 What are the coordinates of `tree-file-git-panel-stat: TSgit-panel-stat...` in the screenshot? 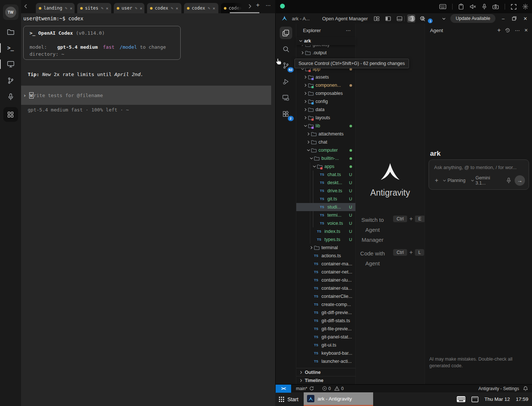 It's located at (326, 337).